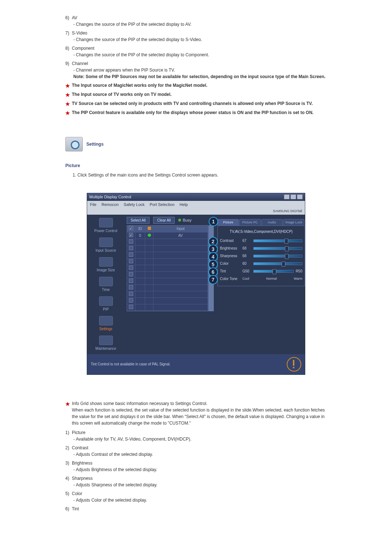 This screenshot has width=392, height=555. Describe the element at coordinates (140, 404) in the screenshot. I see `info-line1: Info Grid shows some basic information n…` at that location.